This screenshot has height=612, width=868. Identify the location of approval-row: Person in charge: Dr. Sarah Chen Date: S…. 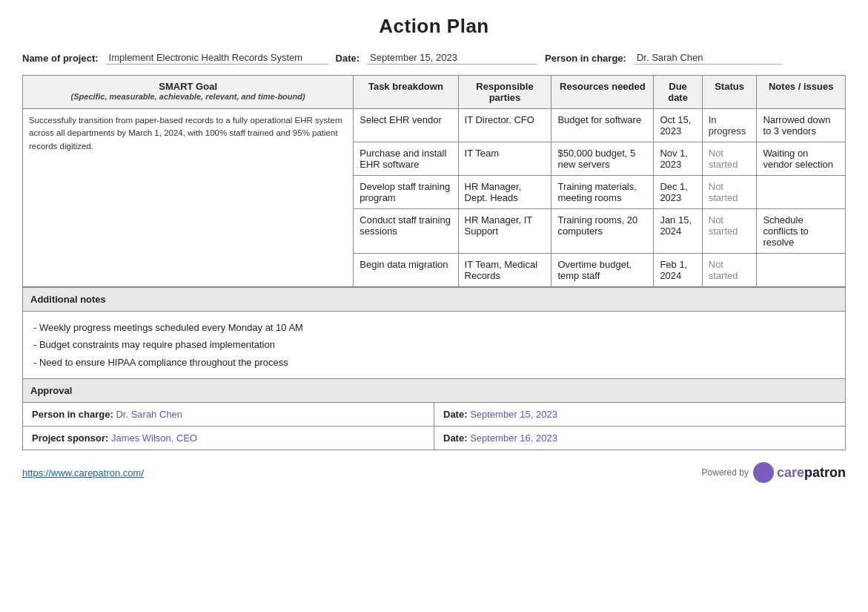
(434, 415).